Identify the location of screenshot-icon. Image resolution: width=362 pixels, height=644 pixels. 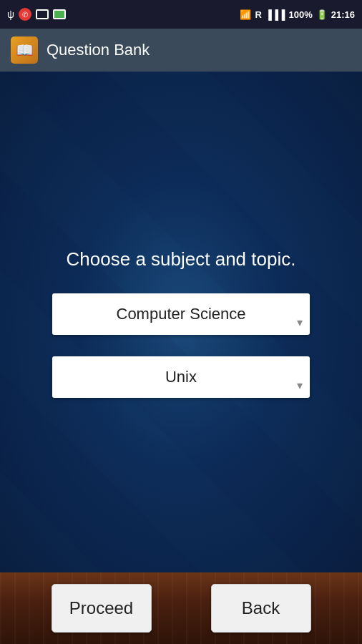
(42, 14).